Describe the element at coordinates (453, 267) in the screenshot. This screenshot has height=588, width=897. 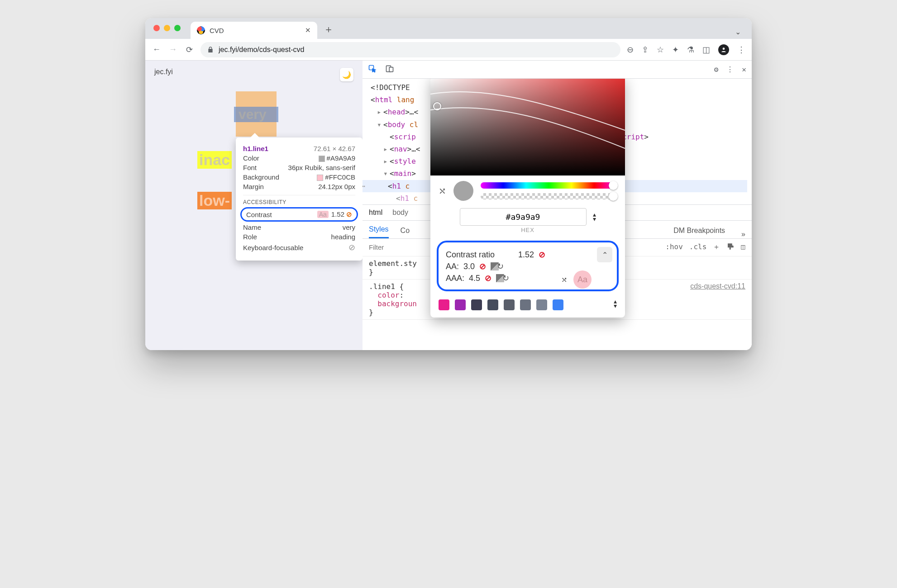
I see `aa-label: AA:` at that location.